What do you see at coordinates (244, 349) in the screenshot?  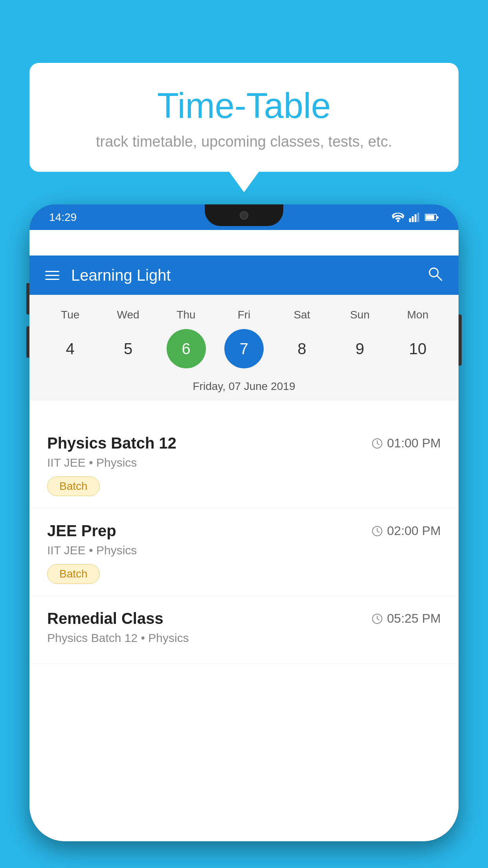 I see `calendar-date-7: 7` at bounding box center [244, 349].